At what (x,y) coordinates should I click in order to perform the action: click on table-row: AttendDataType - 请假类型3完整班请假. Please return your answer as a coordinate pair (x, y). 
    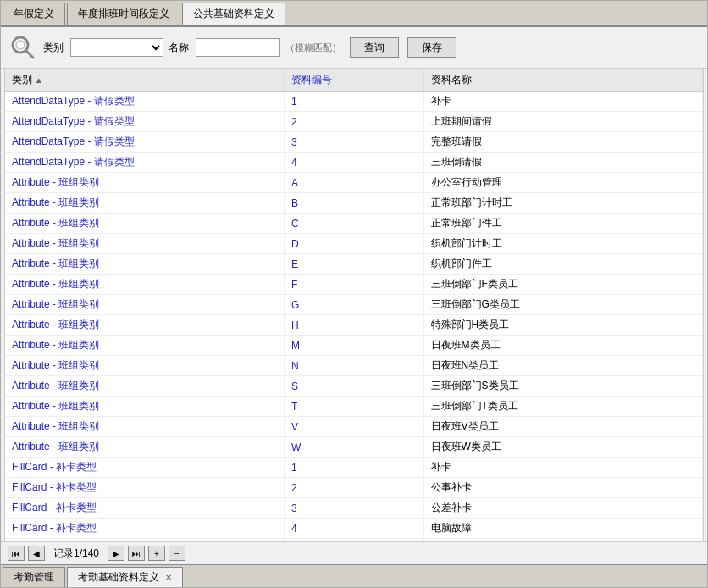
    Looking at the image, I should click on (354, 142).